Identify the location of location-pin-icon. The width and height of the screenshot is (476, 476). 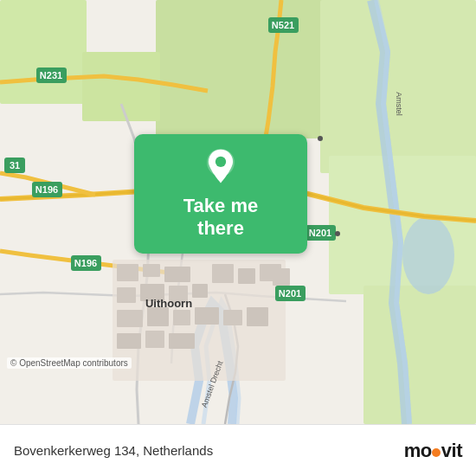
(221, 167).